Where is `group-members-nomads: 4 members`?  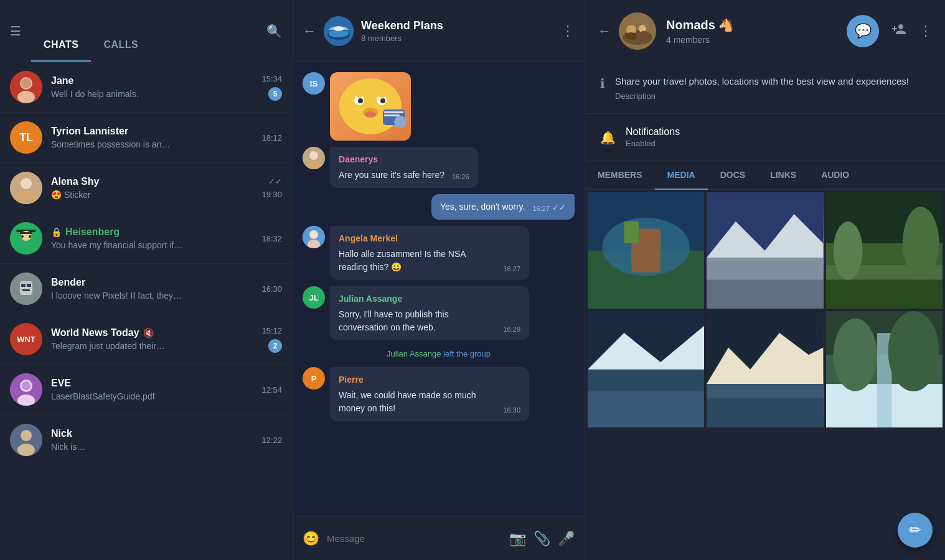
group-members-nomads: 4 members is located at coordinates (700, 40).